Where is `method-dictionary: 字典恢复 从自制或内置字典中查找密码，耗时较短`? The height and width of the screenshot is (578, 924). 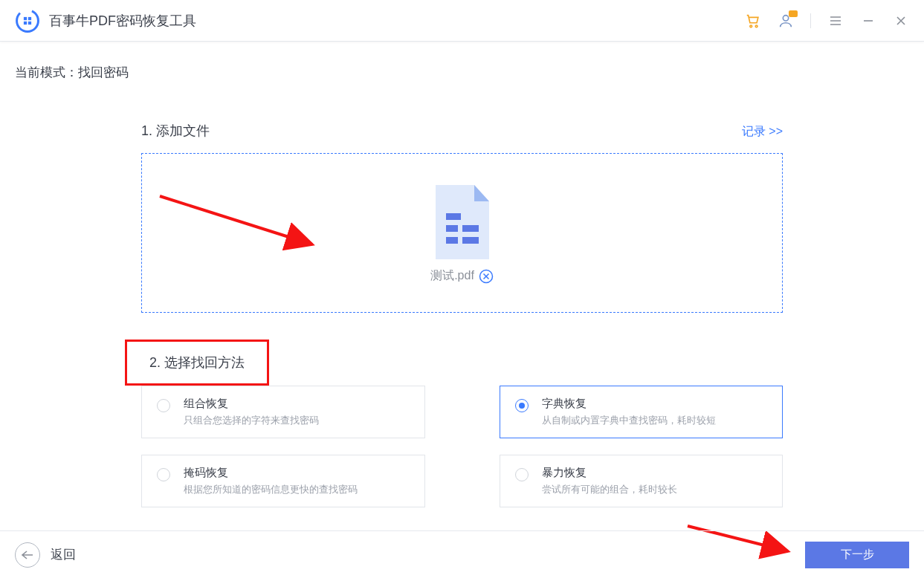
method-dictionary: 字典恢复 从自制或内置字典中查找密码，耗时较短 is located at coordinates (642, 412).